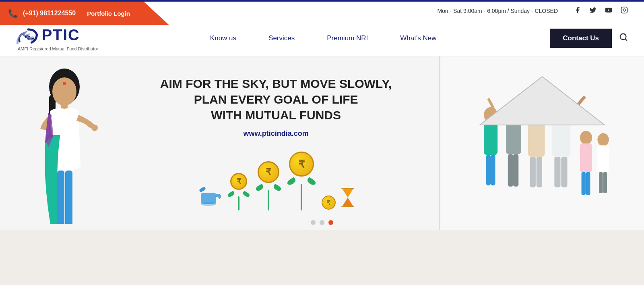 The image size is (644, 285). Describe the element at coordinates (601, 11) in the screenshot. I see `social-icons` at that location.